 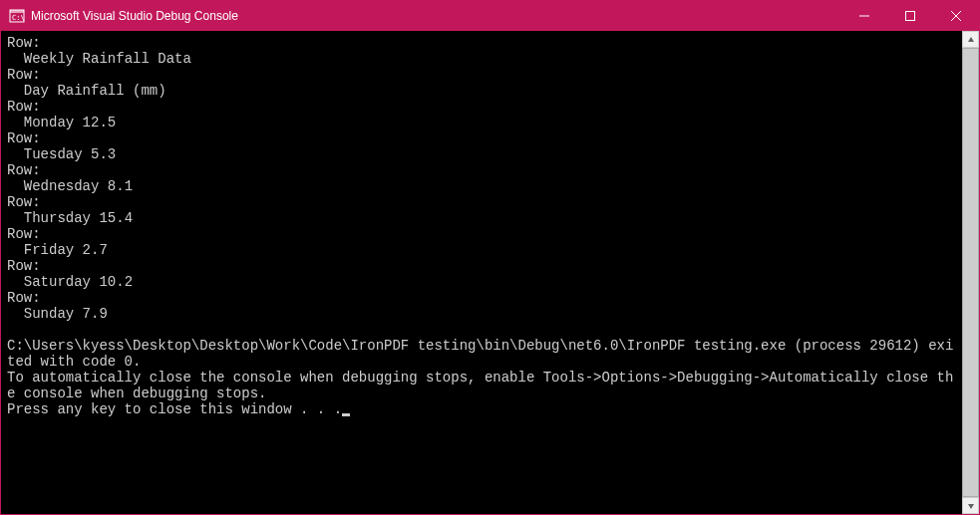 I want to click on scroll-track, so click(x=971, y=273).